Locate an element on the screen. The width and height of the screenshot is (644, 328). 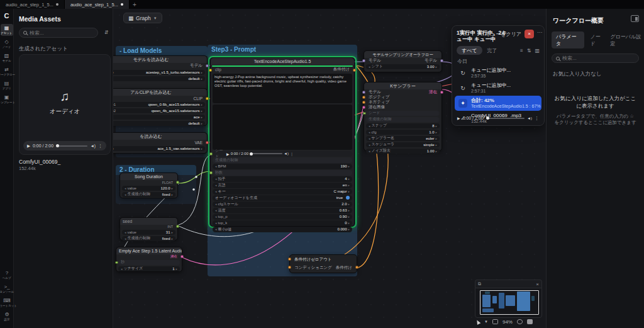
clear-queue-button: キューをクリア is located at coordinates (503, 34).